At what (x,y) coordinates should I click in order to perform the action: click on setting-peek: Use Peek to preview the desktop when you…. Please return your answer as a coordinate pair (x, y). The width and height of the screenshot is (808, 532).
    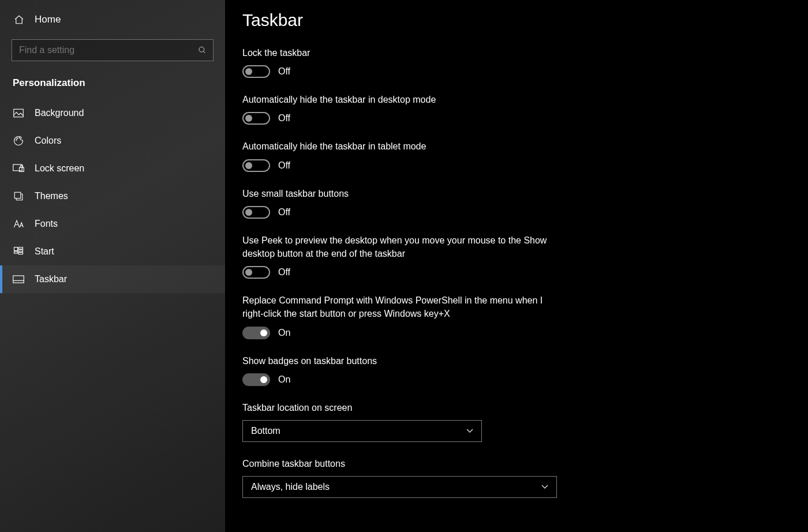
    Looking at the image, I should click on (404, 256).